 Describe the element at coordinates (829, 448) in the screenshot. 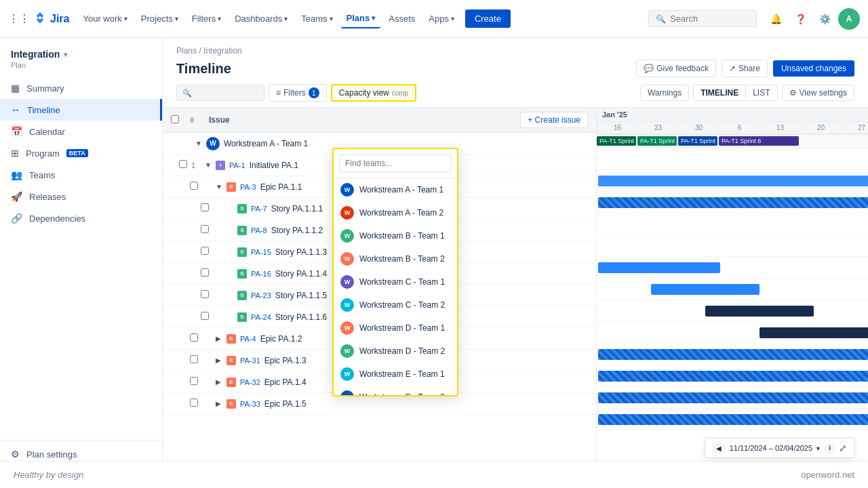

I see `date-info-icon: ℹ` at that location.